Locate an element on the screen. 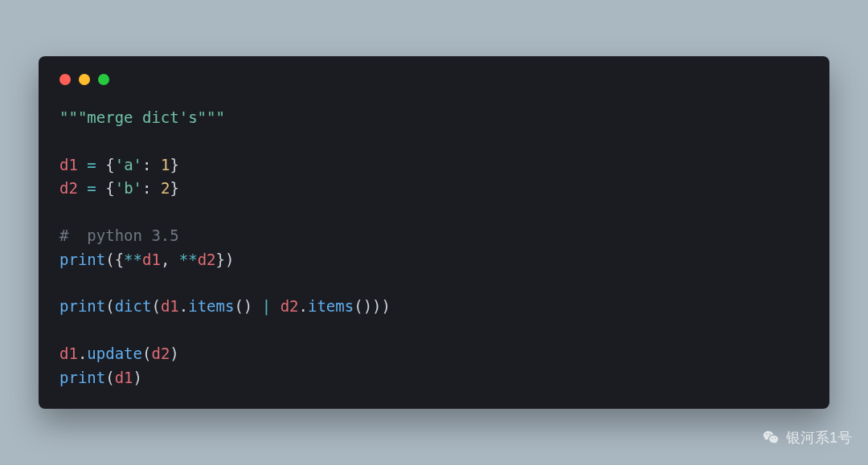 The width and height of the screenshot is (868, 465). op-pipe: | is located at coordinates (266, 306).